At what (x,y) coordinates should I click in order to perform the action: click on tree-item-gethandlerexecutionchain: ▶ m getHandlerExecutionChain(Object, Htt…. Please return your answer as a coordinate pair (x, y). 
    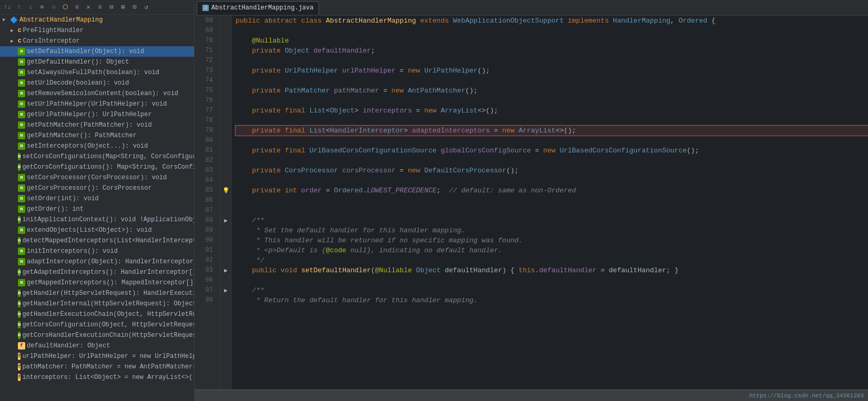
    Looking at the image, I should click on (97, 314).